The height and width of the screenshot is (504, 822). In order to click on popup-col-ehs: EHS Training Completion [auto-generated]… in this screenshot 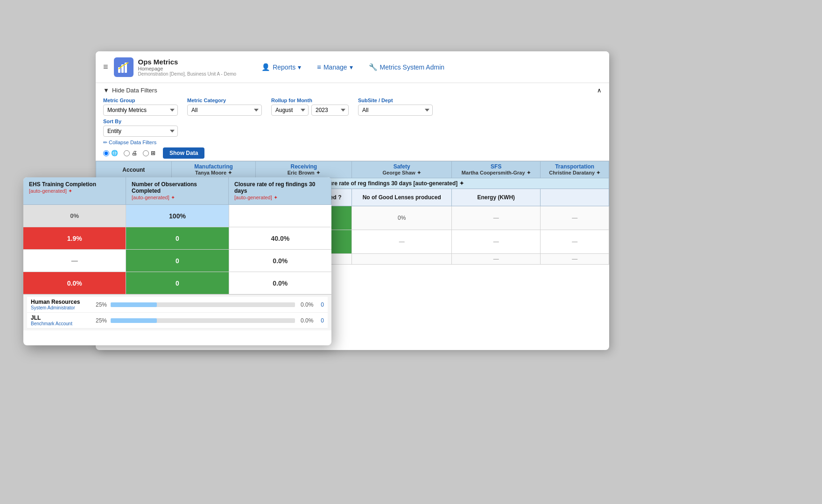, I will do `click(75, 191)`.